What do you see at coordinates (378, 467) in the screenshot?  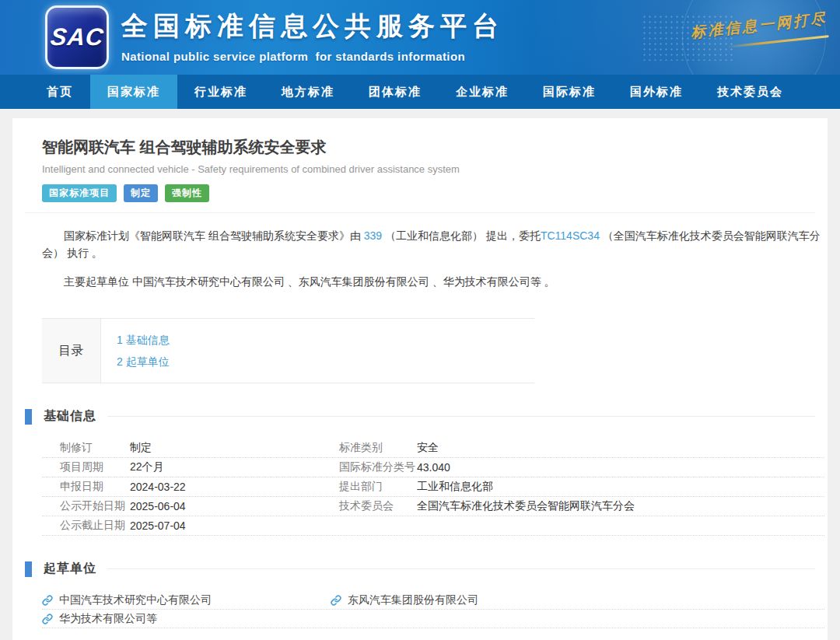 I see `info-label: 国际标准分类号` at bounding box center [378, 467].